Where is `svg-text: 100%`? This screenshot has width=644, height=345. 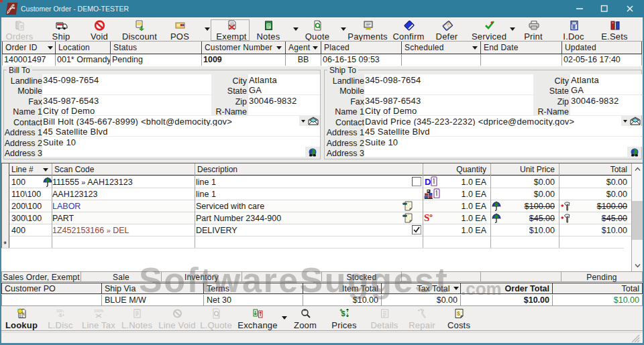
svg-text: 100% is located at coordinates (99, 311).